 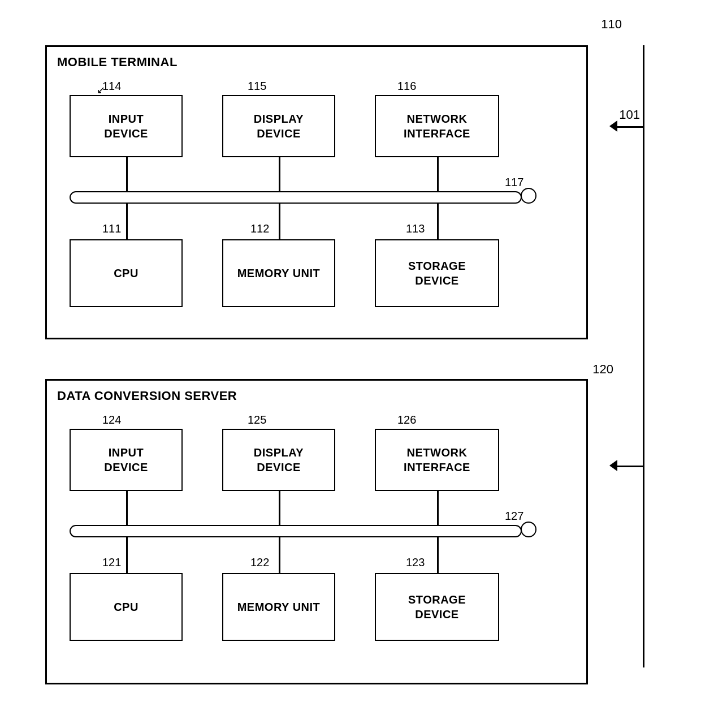 I want to click on ref-115: 115, so click(x=257, y=86).